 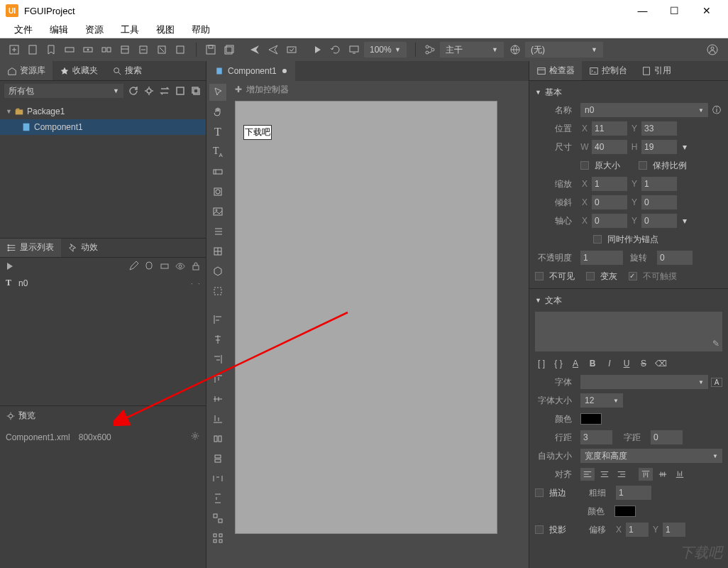 I want to click on autosize-select: 宽度和高度▼, so click(x=651, y=456).